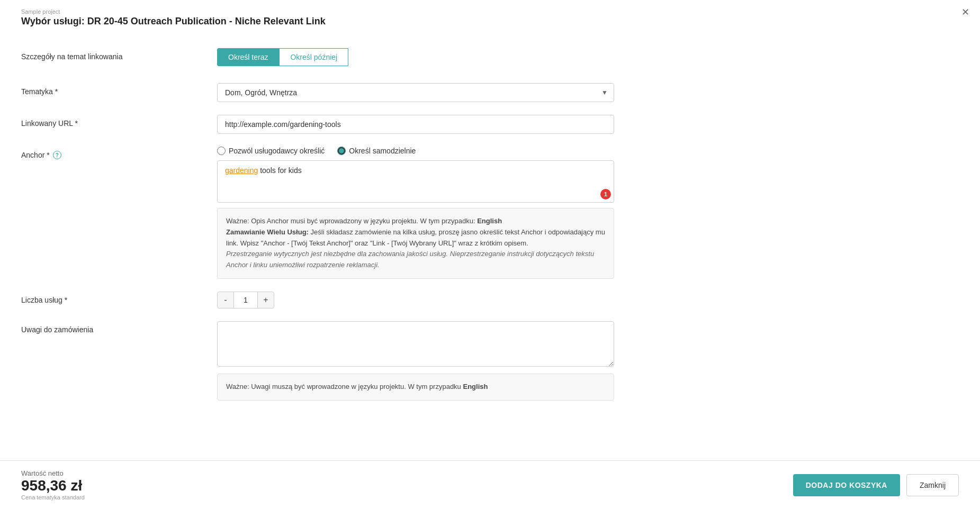 This screenshot has width=980, height=509. I want to click on uwagi-row: Uwagi do zamówienia Ważne: Uwagi muszą b…, so click(490, 361).